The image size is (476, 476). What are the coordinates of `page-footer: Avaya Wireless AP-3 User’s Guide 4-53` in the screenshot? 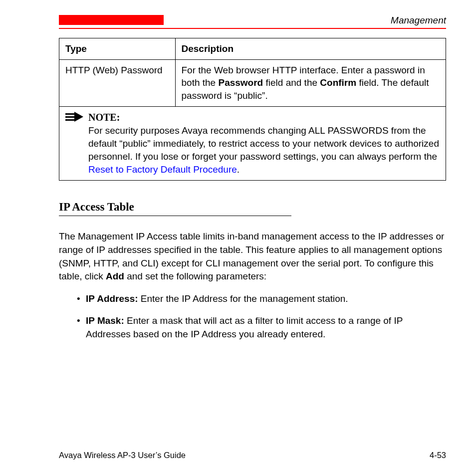 It's located at (252, 455).